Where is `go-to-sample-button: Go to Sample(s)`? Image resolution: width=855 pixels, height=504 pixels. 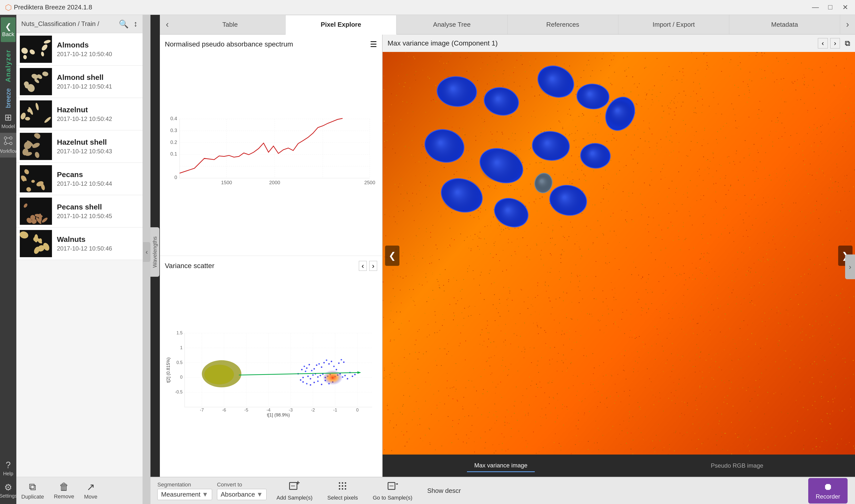 go-to-sample-button: Go to Sample(s) is located at coordinates (392, 491).